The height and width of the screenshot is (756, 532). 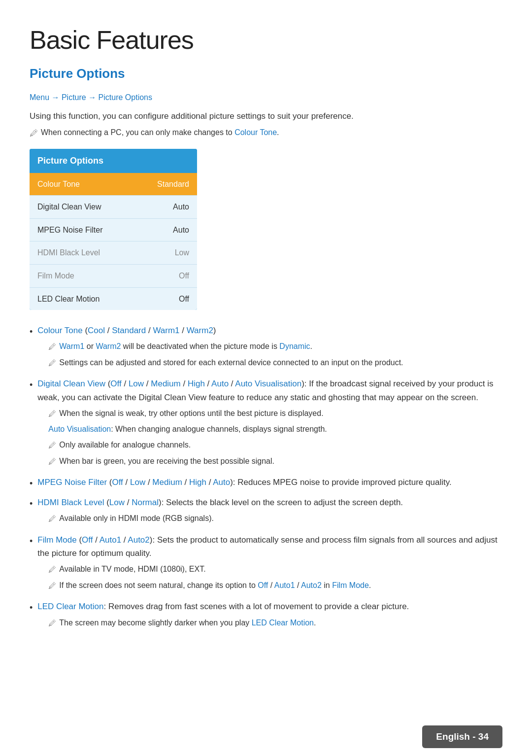 I want to click on bullet-content: Digital Clean View (Off / Low / Medium /…, so click(x=270, y=424).